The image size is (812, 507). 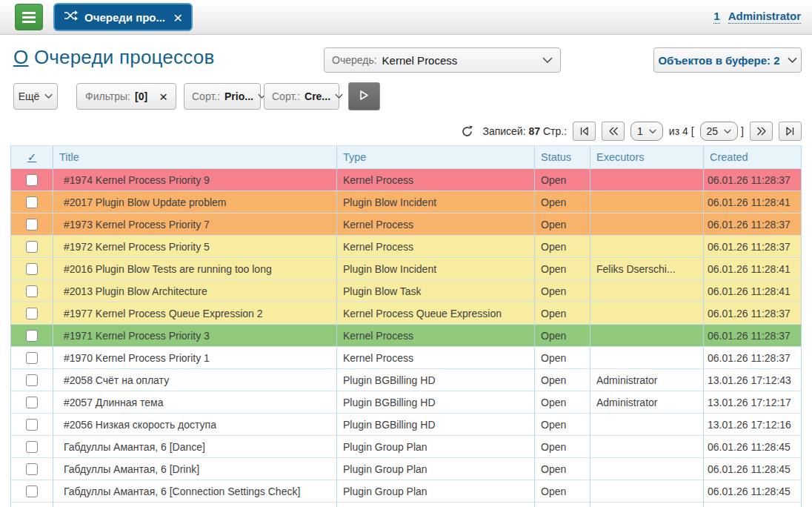 What do you see at coordinates (753, 505) in the screenshot?
I see `cell-created` at bounding box center [753, 505].